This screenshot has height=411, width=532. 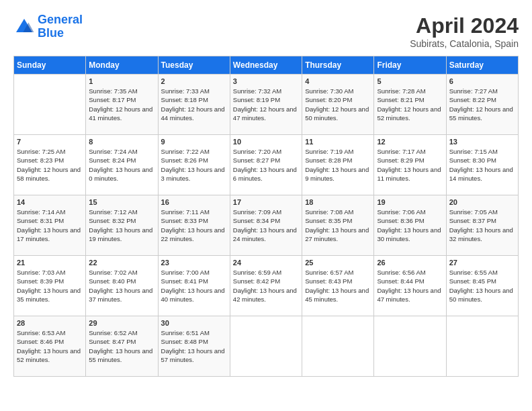 What do you see at coordinates (194, 323) in the screenshot?
I see `day-number: 30` at bounding box center [194, 323].